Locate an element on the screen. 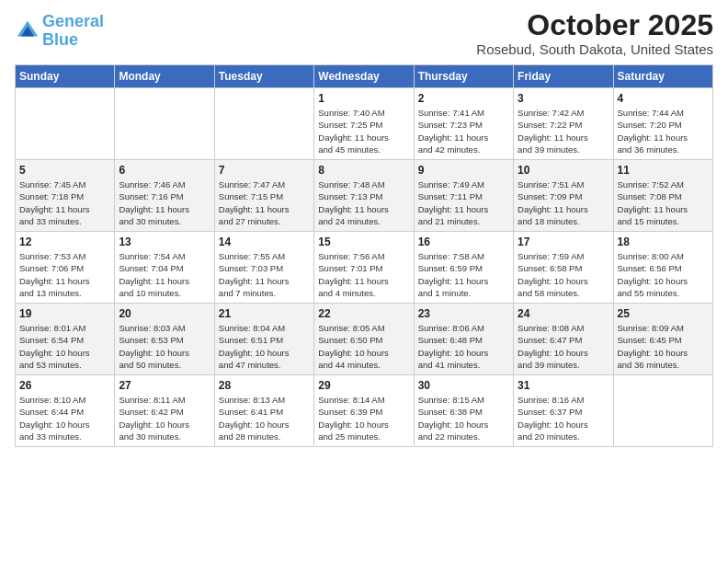 This screenshot has height=563, width=728. day-info: Sunrise: 7:41 AMSunset: 7:23 PMDaylight:… is located at coordinates (463, 131).